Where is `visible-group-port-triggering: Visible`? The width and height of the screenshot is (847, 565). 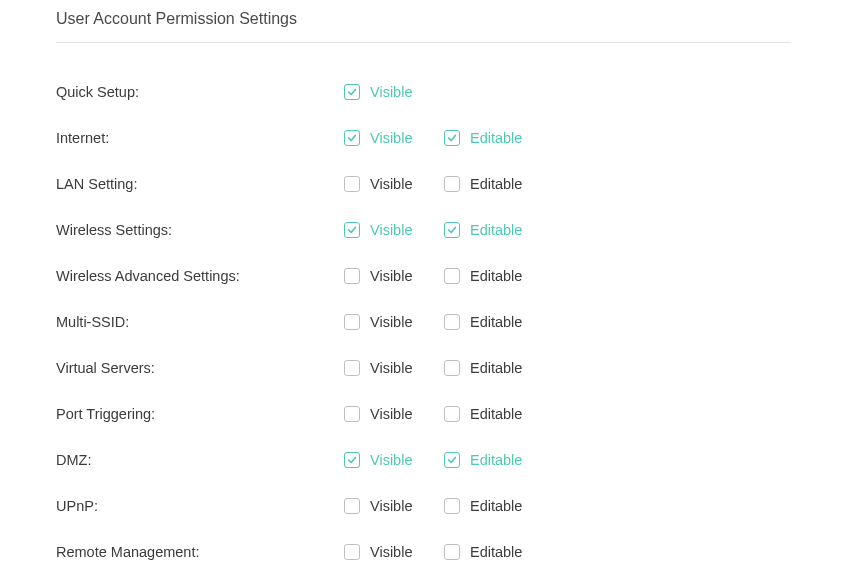
visible-group-port-triggering: Visible is located at coordinates (390, 414).